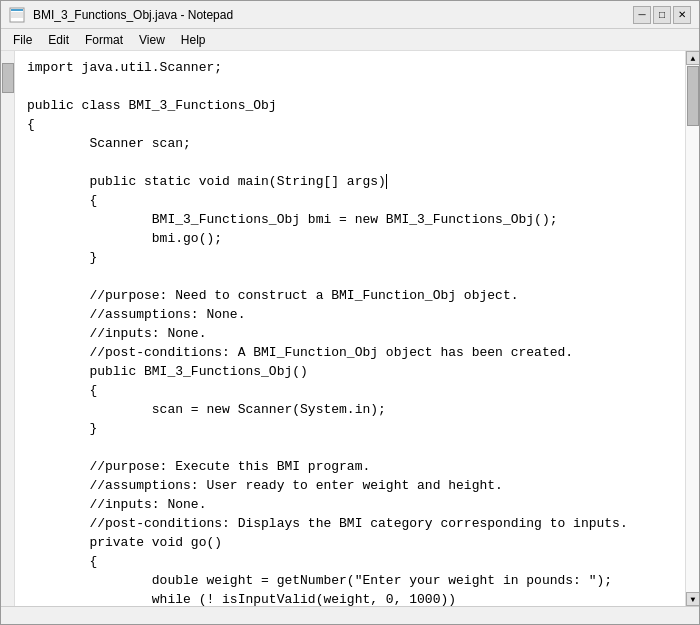 This screenshot has width=700, height=625. Describe the element at coordinates (350, 15) in the screenshot. I see `title-bar: BMI_3_Functions_Obj.java - Notepad ─ □ ✕` at that location.